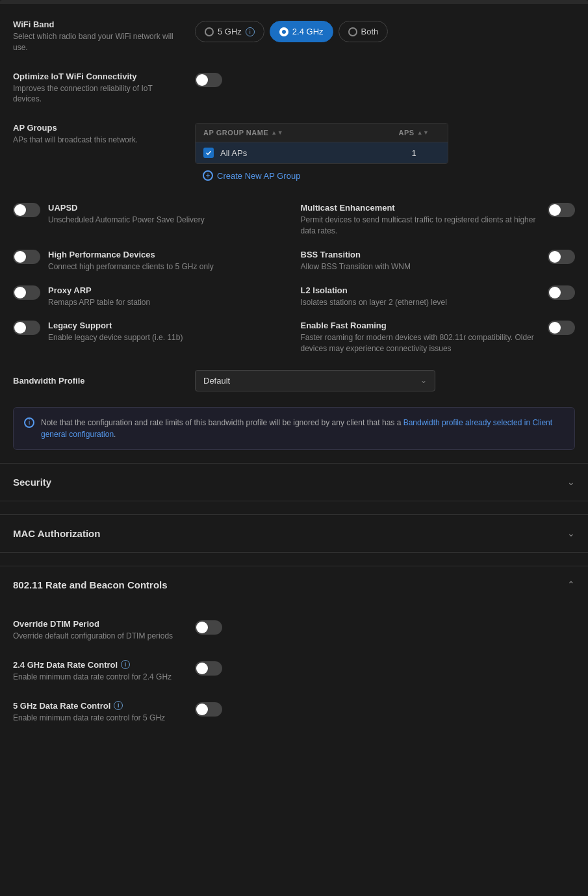 This screenshot has height=896, width=588. Describe the element at coordinates (421, 343) in the screenshot. I see `fast-roaming-desc: Faster roaming for modern devices with 8…` at that location.